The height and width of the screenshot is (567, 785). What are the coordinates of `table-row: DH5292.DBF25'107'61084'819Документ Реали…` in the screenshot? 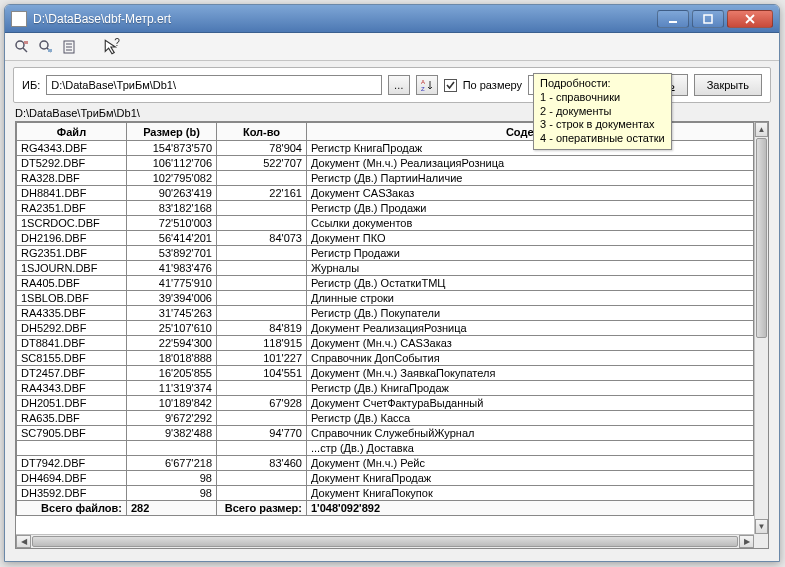 It's located at (386, 328).